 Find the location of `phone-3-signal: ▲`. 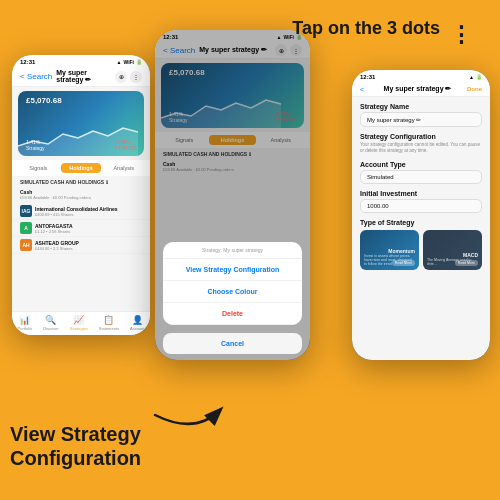

phone-3-signal: ▲ is located at coordinates (472, 77).